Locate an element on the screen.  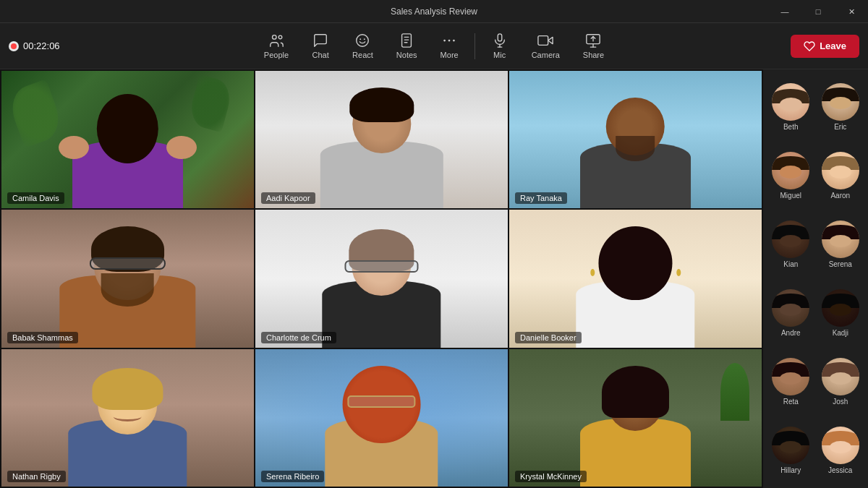
share-label: Share is located at coordinates (593, 55).